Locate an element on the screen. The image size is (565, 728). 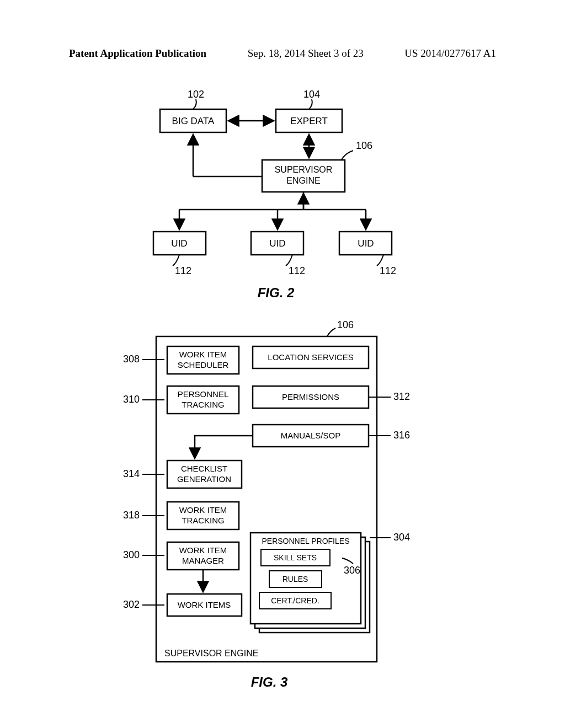
svg-text: PERSONNEL is located at coordinates (203, 394).